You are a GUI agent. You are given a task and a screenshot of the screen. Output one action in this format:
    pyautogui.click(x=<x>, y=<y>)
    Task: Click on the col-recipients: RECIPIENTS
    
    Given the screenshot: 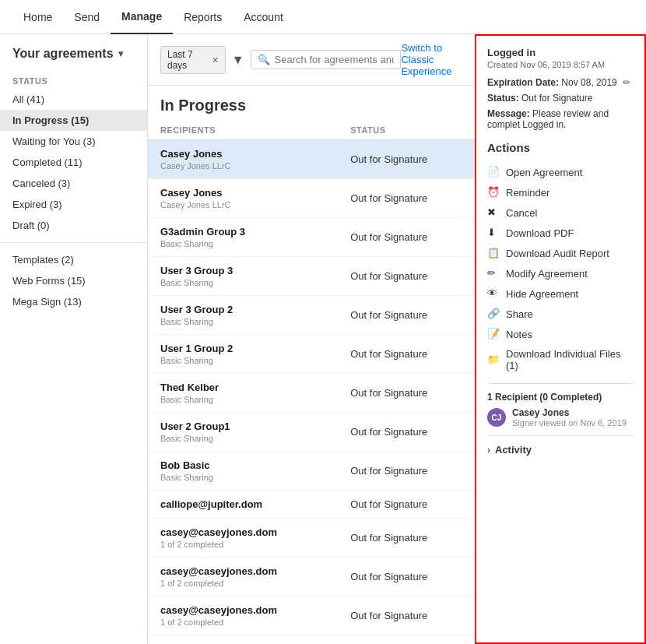 What is the action you would take?
    pyautogui.click(x=243, y=131)
    